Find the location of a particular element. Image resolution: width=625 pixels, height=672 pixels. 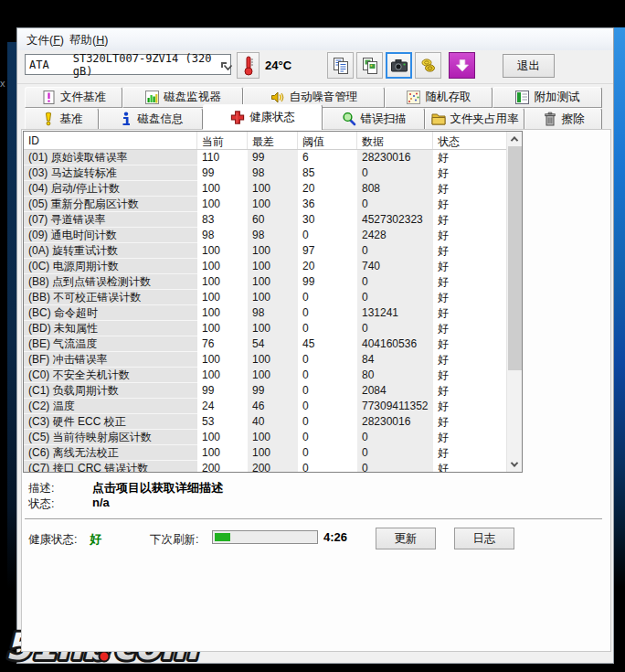

noise-management-icon is located at coordinates (278, 98).